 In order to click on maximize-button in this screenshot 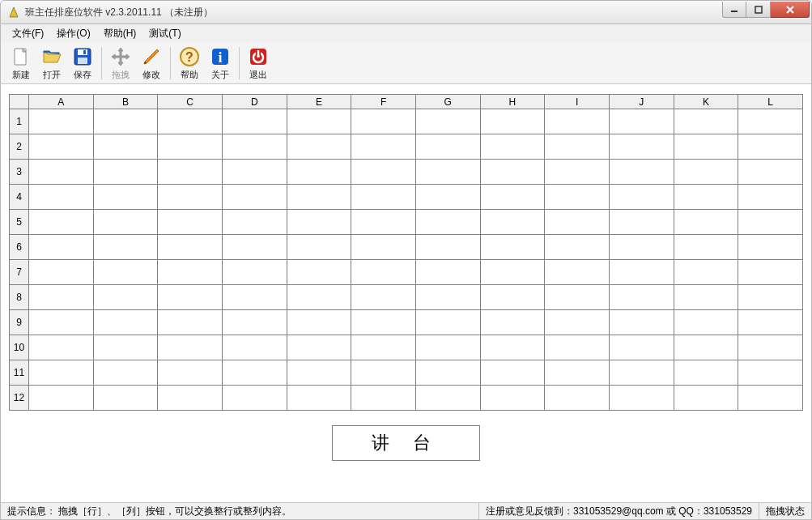, I will do `click(759, 10)`.